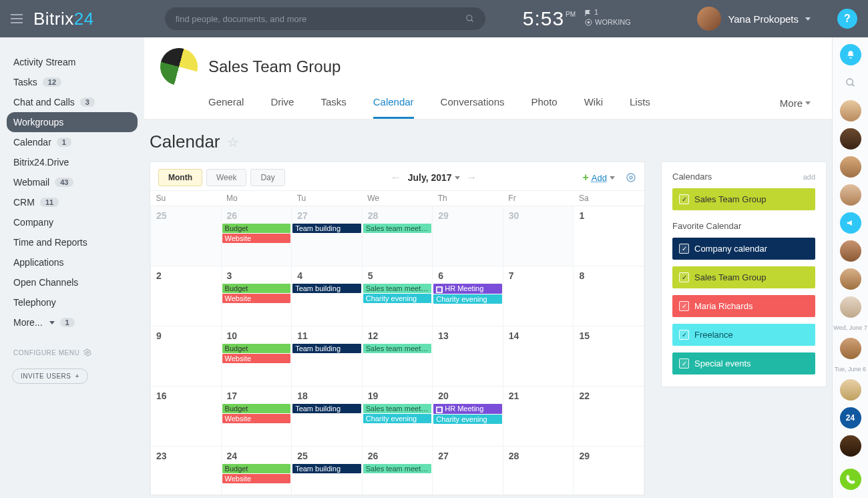 This screenshot has height=498, width=868. Describe the element at coordinates (50, 377) in the screenshot. I see `invite-users-button: INVITE USERS +` at that location.